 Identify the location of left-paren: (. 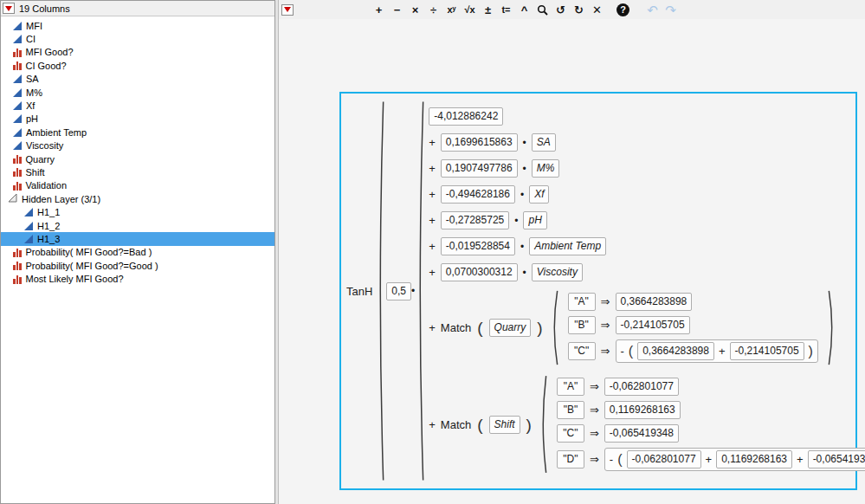
(480, 327).